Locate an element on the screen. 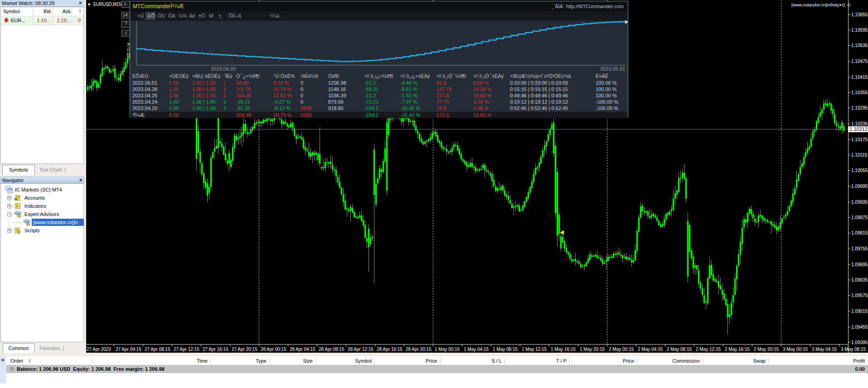  svg-text: 1.09455 is located at coordinates (859, 327).